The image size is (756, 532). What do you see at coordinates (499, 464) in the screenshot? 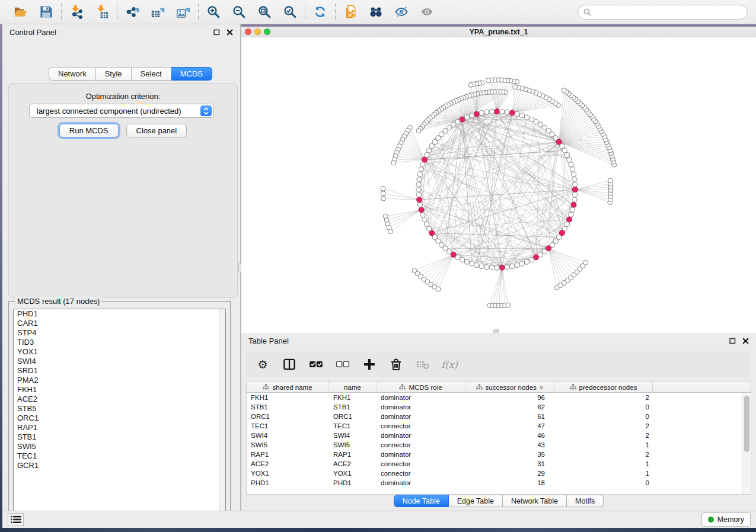
I see `table-row: ACE2ACE2connector311` at bounding box center [499, 464].